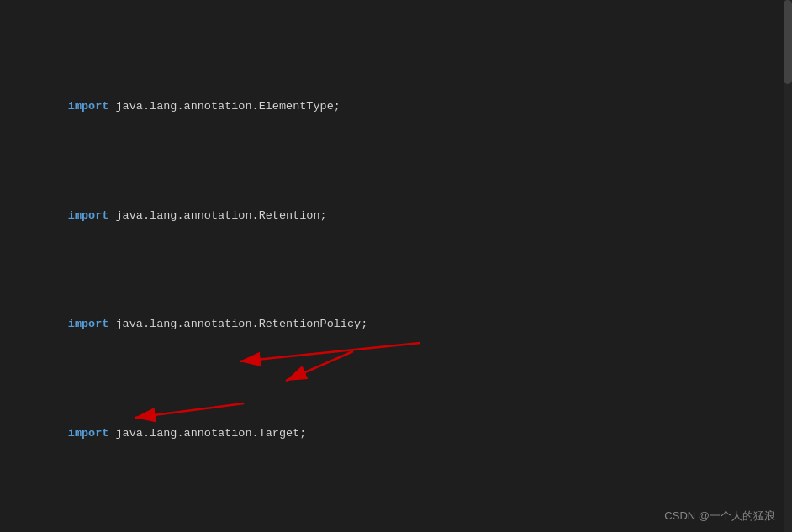 This screenshot has width=792, height=532. Describe the element at coordinates (720, 516) in the screenshot. I see `watermark: CSDN @一个人的猛浪` at that location.